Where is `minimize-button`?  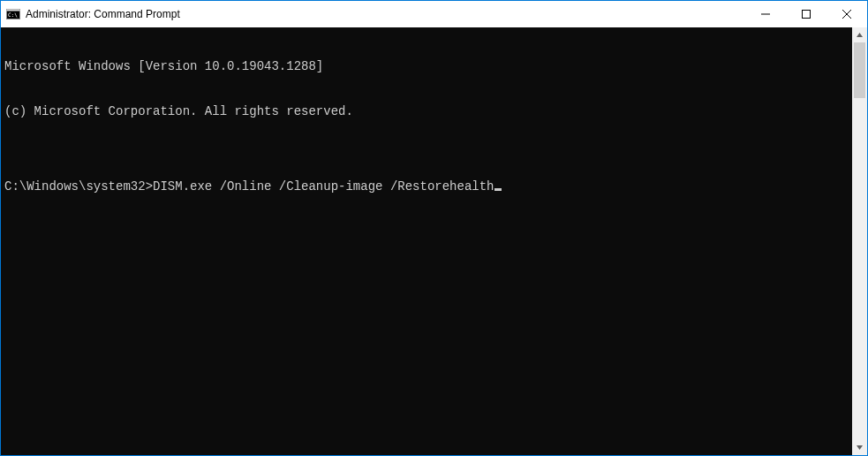 minimize-button is located at coordinates (766, 14).